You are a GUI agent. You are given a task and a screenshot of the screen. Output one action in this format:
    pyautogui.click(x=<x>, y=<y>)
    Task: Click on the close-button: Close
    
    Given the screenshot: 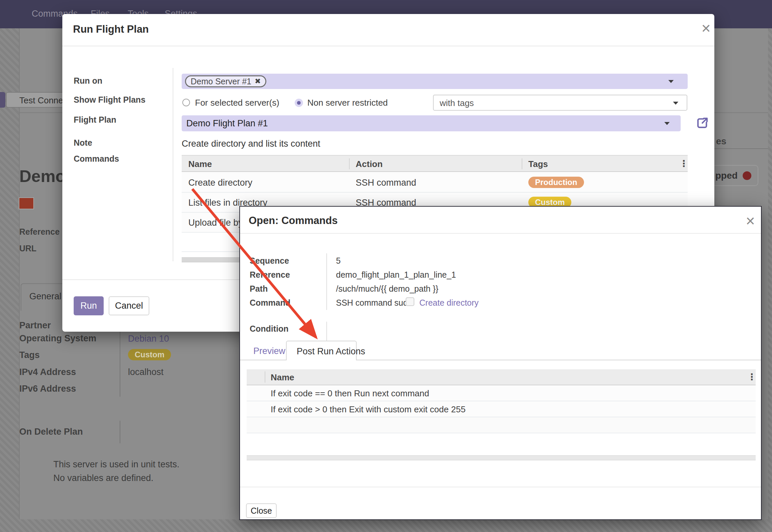 What is the action you would take?
    pyautogui.click(x=261, y=511)
    